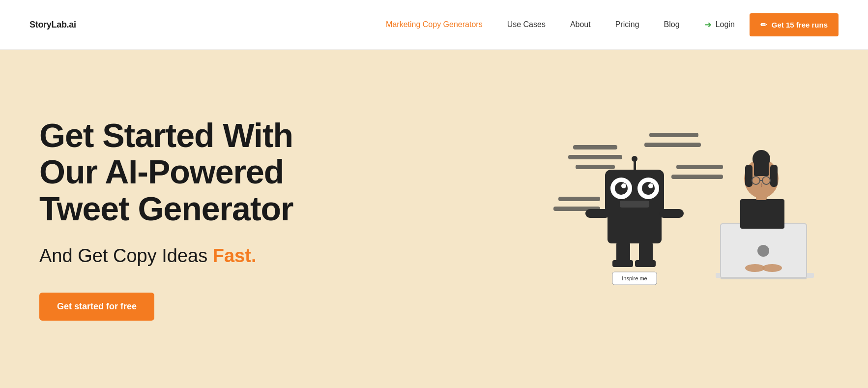 Image resolution: width=868 pixels, height=388 pixels. Describe the element at coordinates (197, 256) in the screenshot. I see `hero-subtitle: And Get Copy Ideas Fast.` at that location.